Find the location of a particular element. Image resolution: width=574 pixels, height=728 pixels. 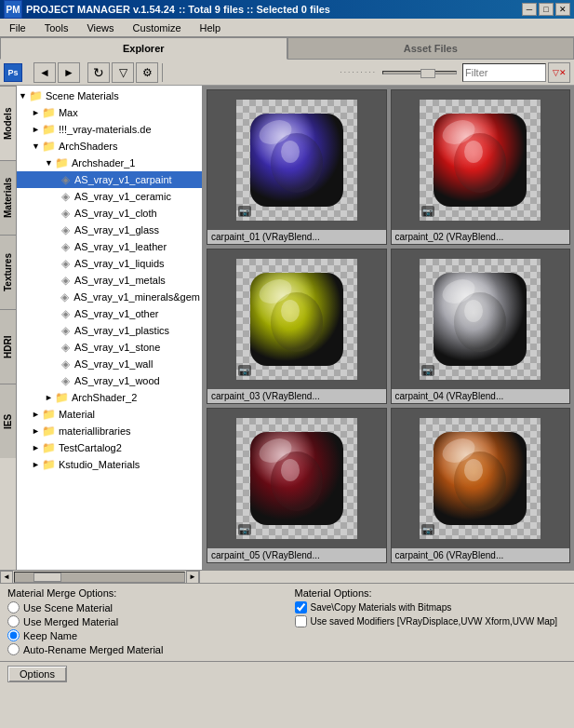

bottom-two-col: Material Merge Options: Use Scene Materi… is located at coordinates (287, 622).